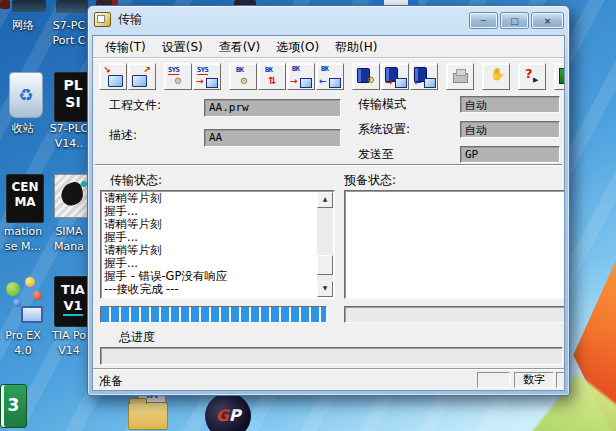 The width and height of the screenshot is (616, 431). I want to click on system-settings-label: 系统设置:, so click(384, 130).